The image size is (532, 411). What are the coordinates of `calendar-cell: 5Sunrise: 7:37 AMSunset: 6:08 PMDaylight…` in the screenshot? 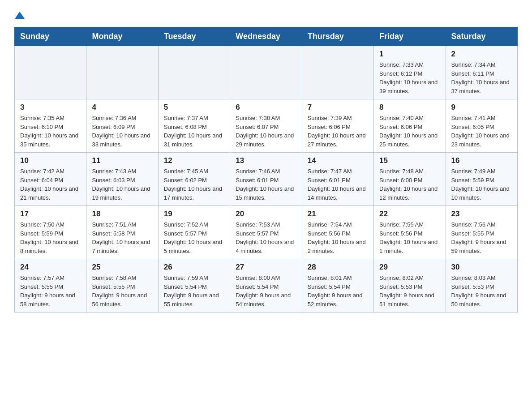 It's located at (194, 126).